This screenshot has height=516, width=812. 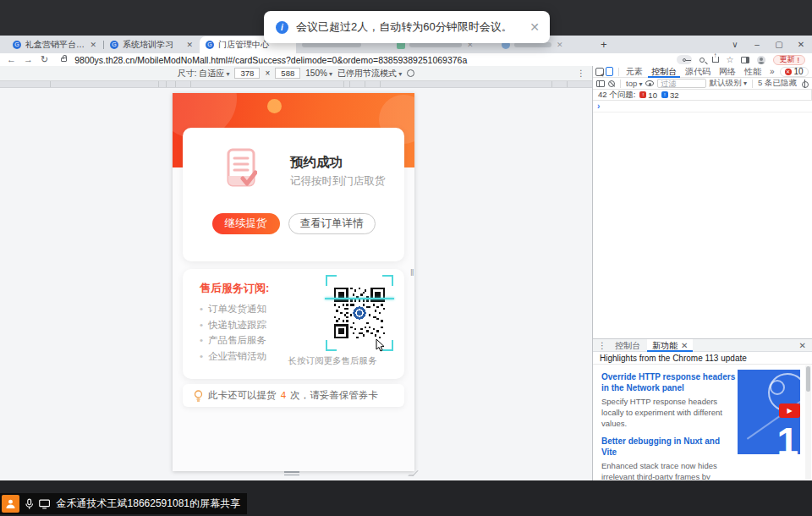 I want to click on device-toolbar-toggle-icon, so click(x=609, y=71).